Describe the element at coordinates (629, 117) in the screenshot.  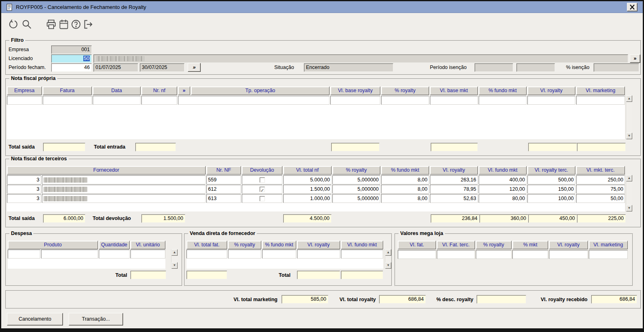
I see `nota-propria-scrollbar: ▲ ▼` at that location.